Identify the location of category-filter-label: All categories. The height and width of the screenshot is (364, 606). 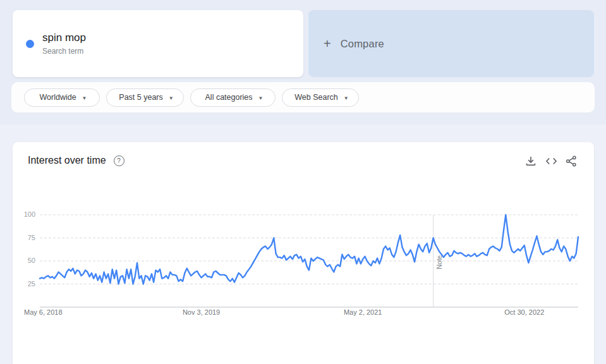
(229, 97).